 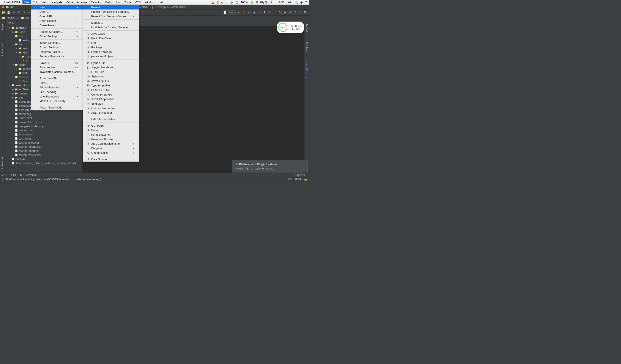 I want to click on menu-item: dDialog, so click(x=111, y=130).